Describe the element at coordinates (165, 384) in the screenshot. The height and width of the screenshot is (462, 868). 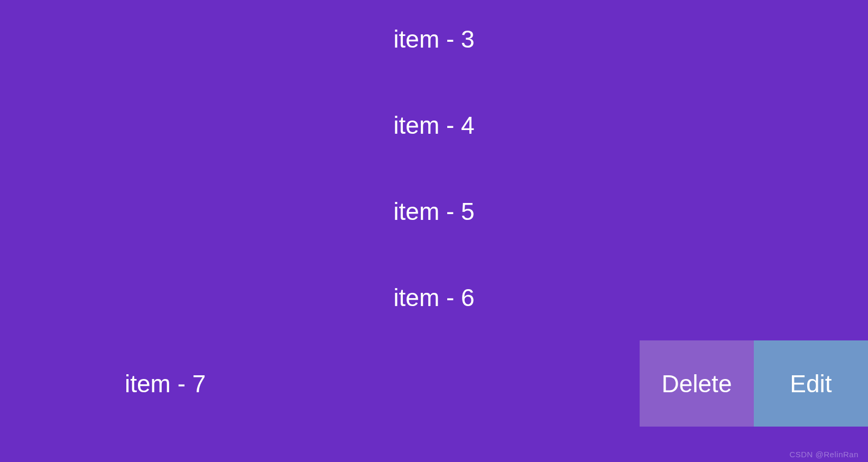
I see `list-item-label: item - 7` at that location.